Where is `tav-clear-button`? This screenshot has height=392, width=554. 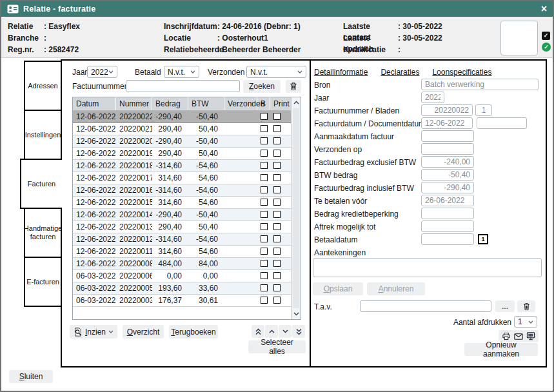
tav-clear-button is located at coordinates (526, 306).